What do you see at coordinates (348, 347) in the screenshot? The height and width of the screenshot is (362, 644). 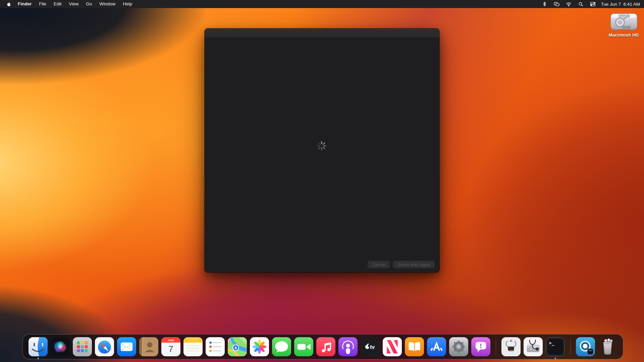 I see `dock-icon-podcasts` at bounding box center [348, 347].